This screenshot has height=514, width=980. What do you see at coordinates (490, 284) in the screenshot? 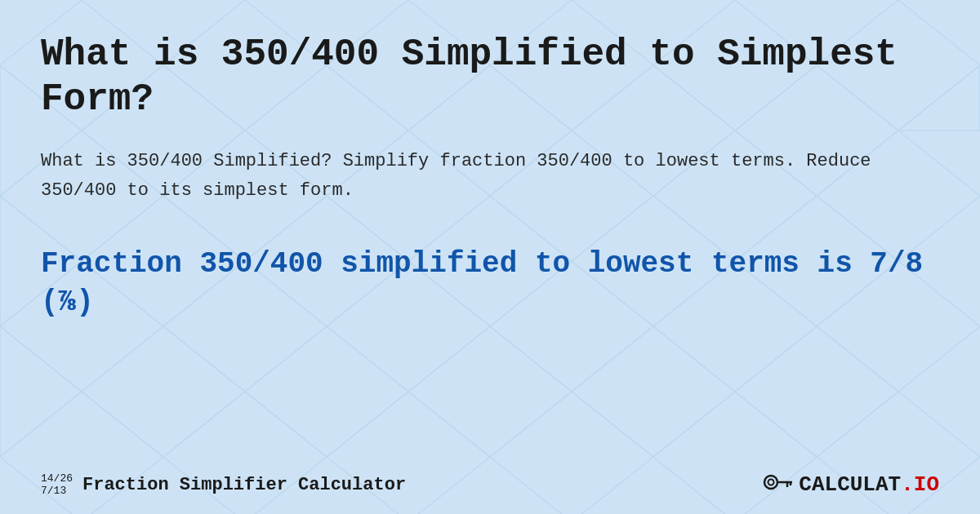
I see `result-text: Fraction 350/400 simplified to lowest te…` at bounding box center [490, 284].